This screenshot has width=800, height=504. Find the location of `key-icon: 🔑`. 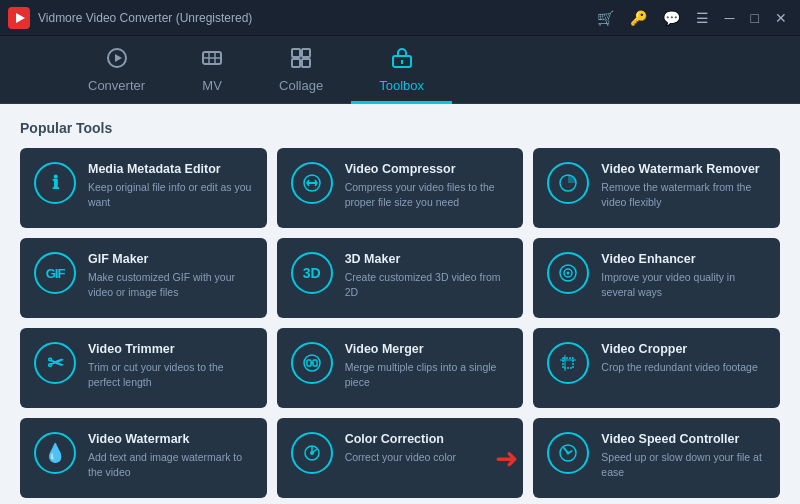

key-icon: 🔑 is located at coordinates (638, 18).